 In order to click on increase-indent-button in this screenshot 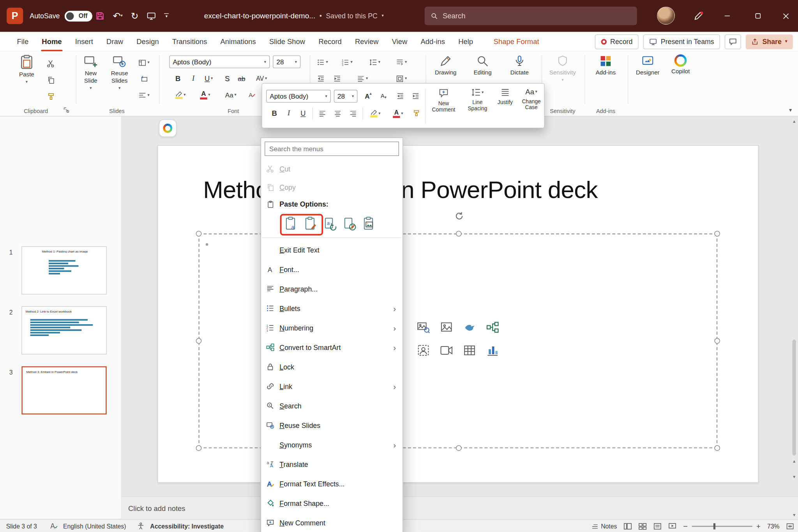, I will do `click(415, 96)`.